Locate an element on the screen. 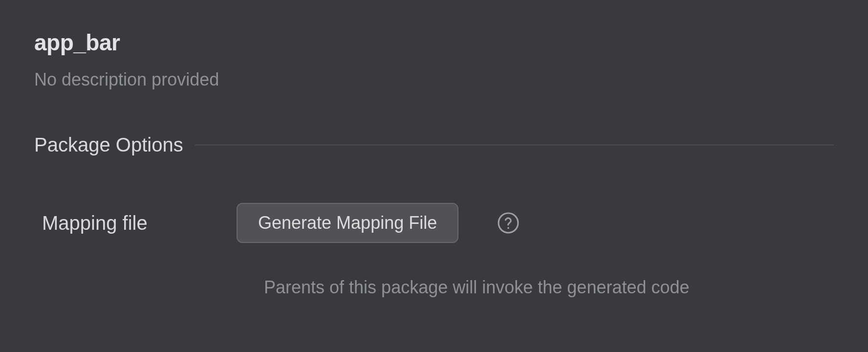  package-description: No description provided is located at coordinates (434, 80).